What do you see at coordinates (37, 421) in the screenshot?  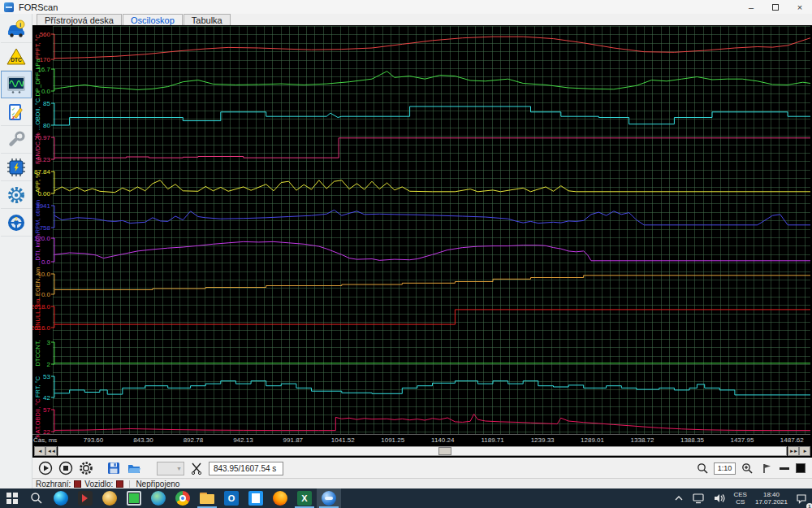 I see `channel-name-label: ...KAT.OBDII, °C` at bounding box center [37, 421].